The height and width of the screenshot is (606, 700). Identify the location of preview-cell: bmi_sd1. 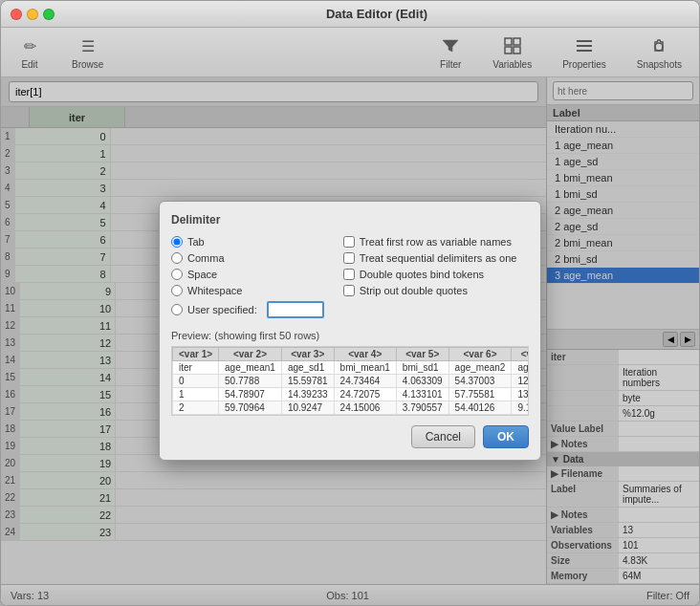
(423, 368).